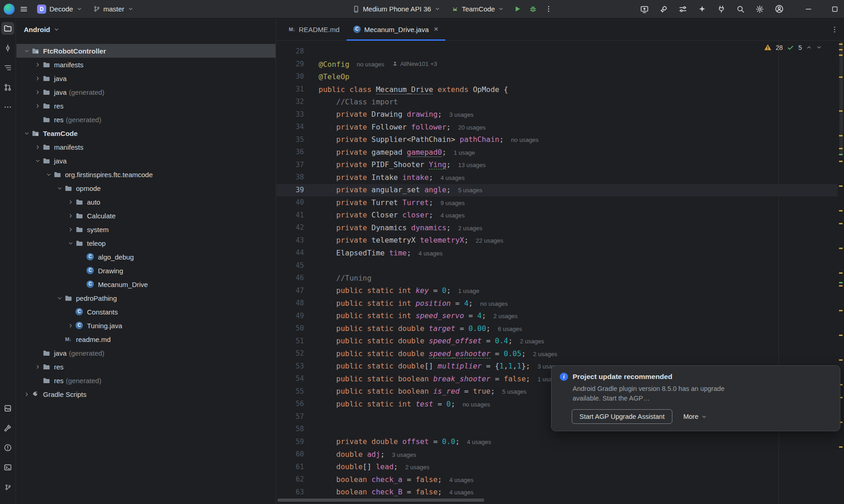 This screenshot has height=504, width=844. I want to click on maximize-button, so click(835, 9).